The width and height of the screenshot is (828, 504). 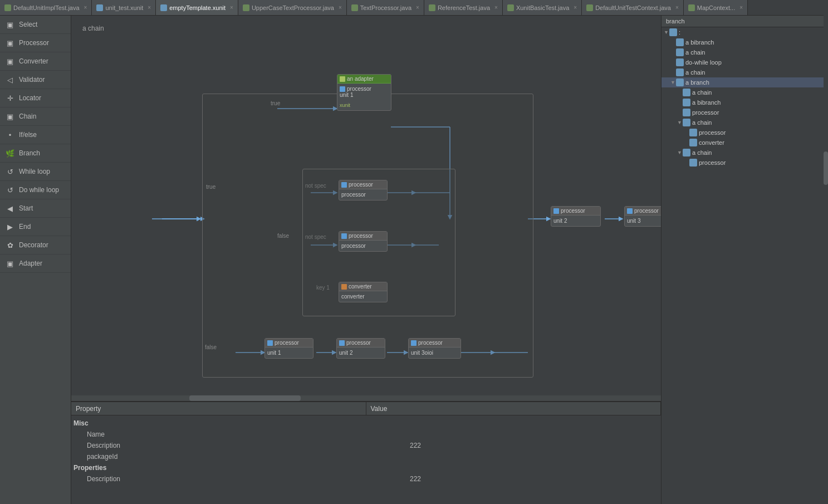 What do you see at coordinates (10, 61) in the screenshot?
I see `sidebar-icon-2: ▣` at bounding box center [10, 61].